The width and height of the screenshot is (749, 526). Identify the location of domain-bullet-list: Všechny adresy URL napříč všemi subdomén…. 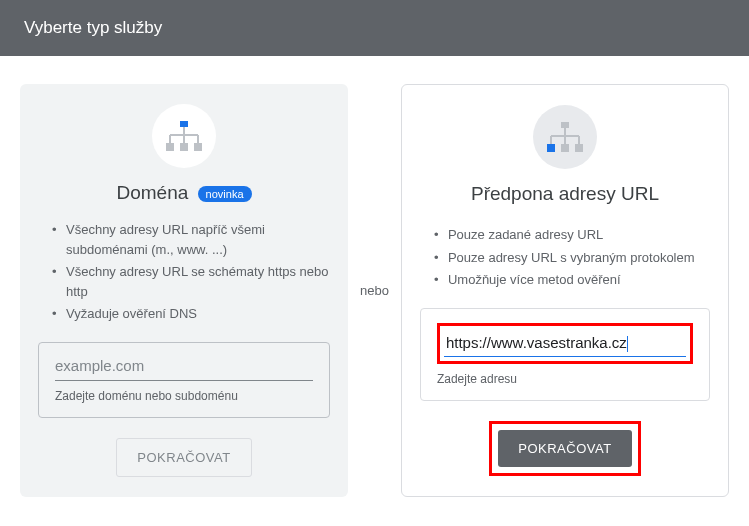
(184, 272).